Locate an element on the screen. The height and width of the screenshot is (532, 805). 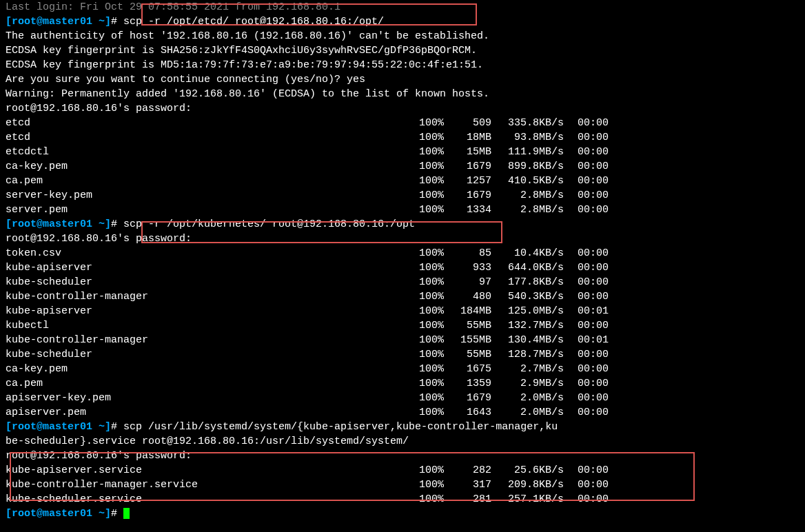
file-size: 1334 is located at coordinates (474, 209).